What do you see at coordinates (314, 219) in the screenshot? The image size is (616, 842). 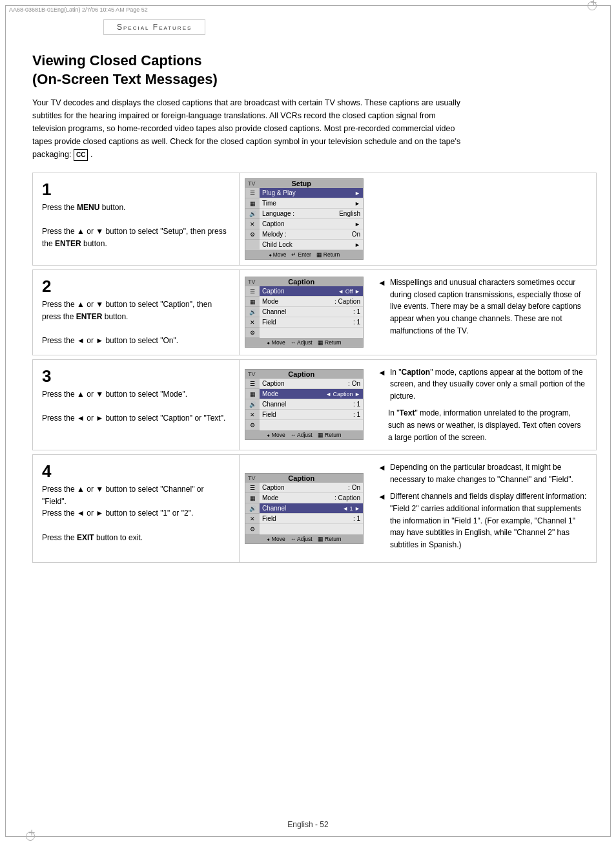 I see `step-1: 1 Press the MENU button. Press the ▲ or …` at bounding box center [314, 219].